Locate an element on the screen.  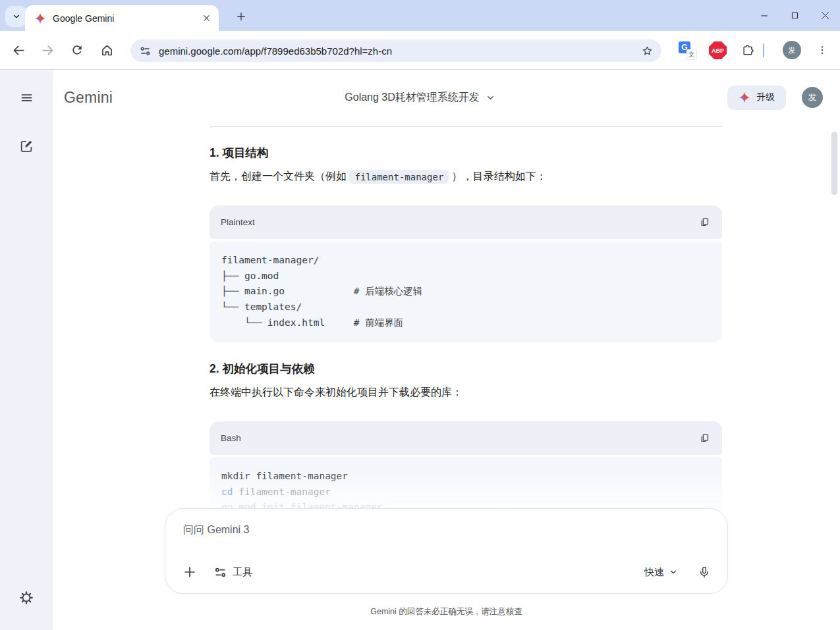
new-chat-icon is located at coordinates (26, 146).